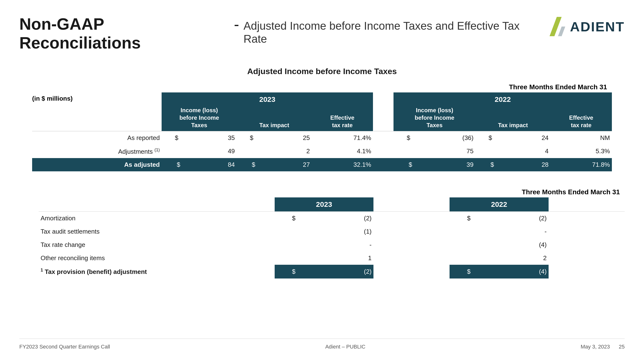 This screenshot has width=644, height=362. Describe the element at coordinates (322, 165) in the screenshot. I see `as-adjusted-row: As adjusted $ 84 $ 27 32.1% $ 39 $ 28 71…` at that location.